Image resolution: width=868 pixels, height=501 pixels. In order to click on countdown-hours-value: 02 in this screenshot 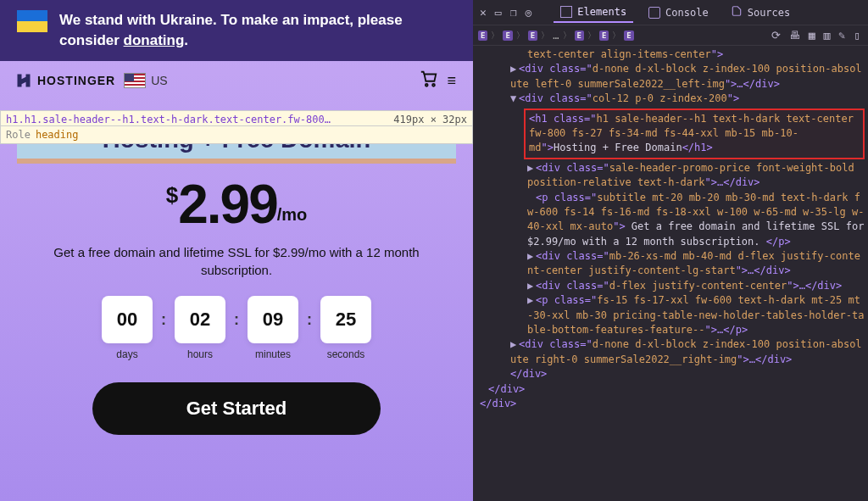, I will do `click(200, 320)`.